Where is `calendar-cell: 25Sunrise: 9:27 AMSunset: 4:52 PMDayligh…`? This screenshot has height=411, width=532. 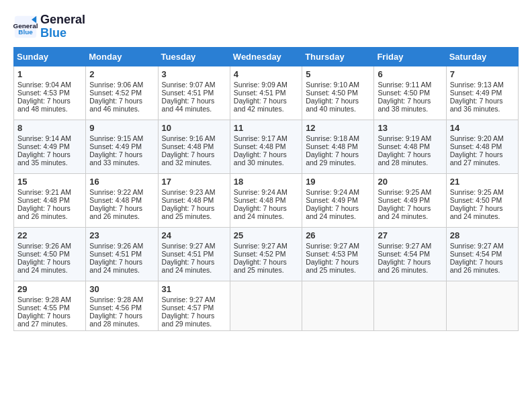 calendar-cell: 25Sunrise: 9:27 AMSunset: 4:52 PMDayligh… is located at coordinates (266, 254).